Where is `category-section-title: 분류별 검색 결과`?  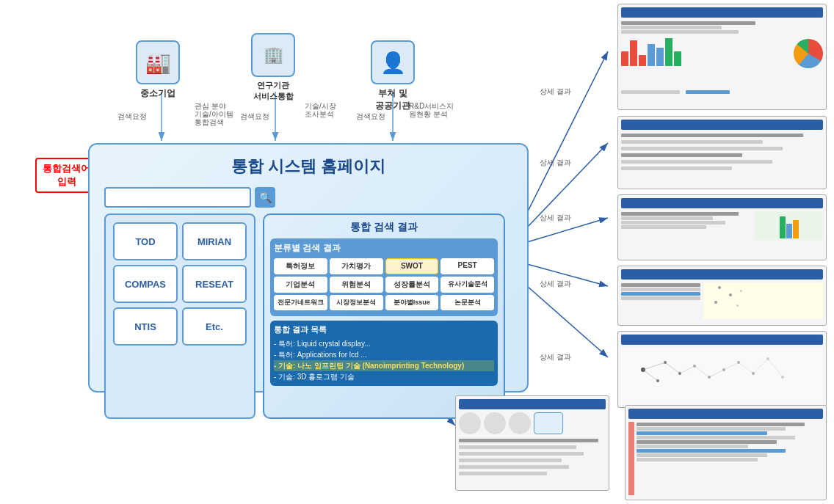
category-section-title: 분류별 검색 결과 is located at coordinates (384, 248).